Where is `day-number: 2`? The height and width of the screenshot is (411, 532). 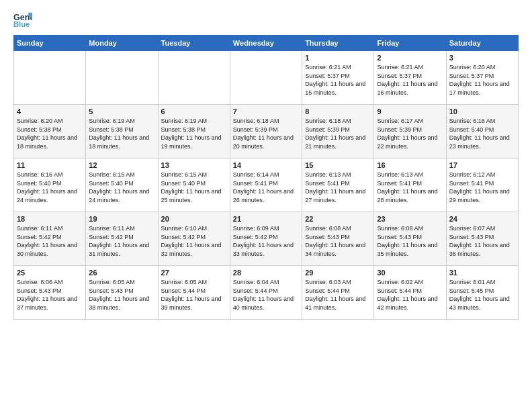 day-number: 2 is located at coordinates (410, 58).